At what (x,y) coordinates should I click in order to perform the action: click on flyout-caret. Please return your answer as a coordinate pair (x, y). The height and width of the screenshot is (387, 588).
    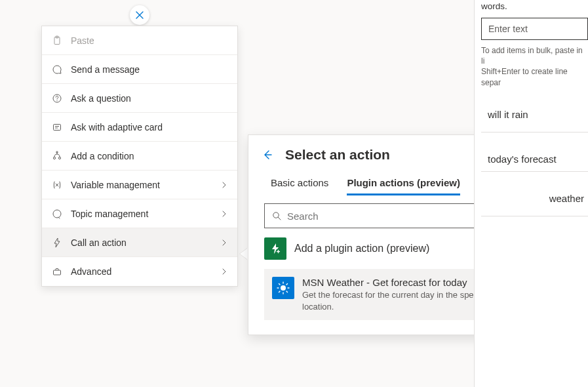
    Looking at the image, I should click on (244, 254).